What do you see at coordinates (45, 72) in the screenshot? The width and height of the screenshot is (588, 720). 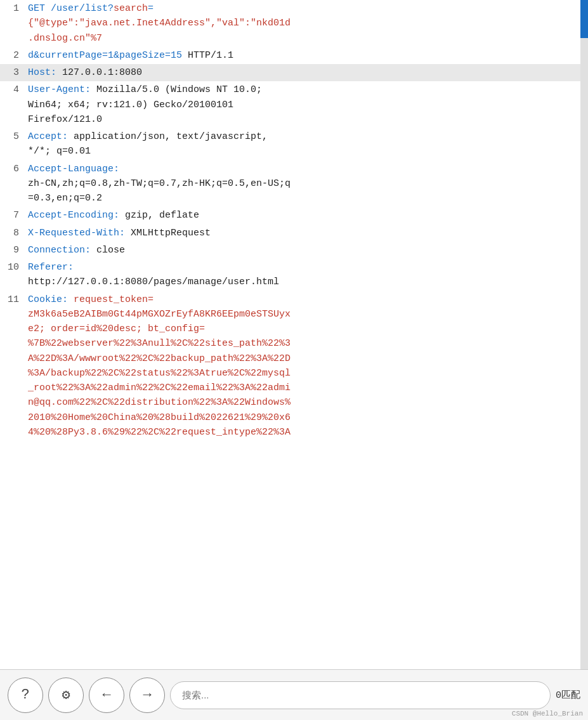 I see `code-segment: Host:` at bounding box center [45, 72].